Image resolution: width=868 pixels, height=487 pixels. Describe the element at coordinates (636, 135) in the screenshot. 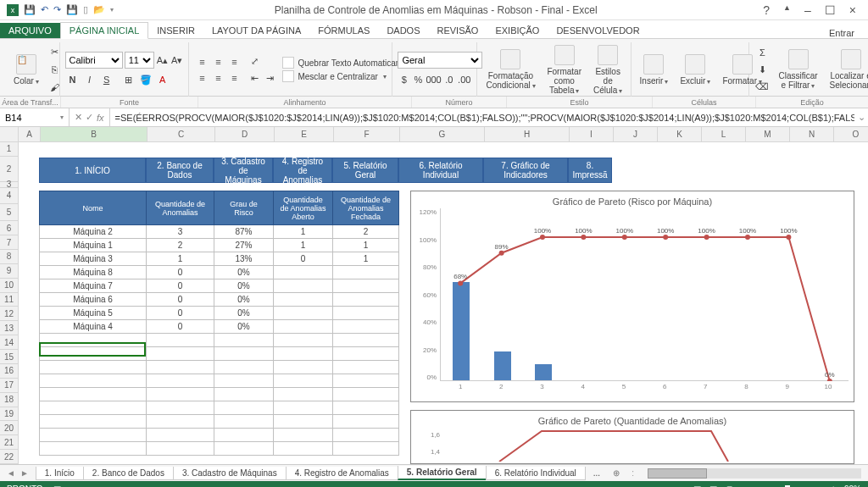

I see `col-header: J` at that location.